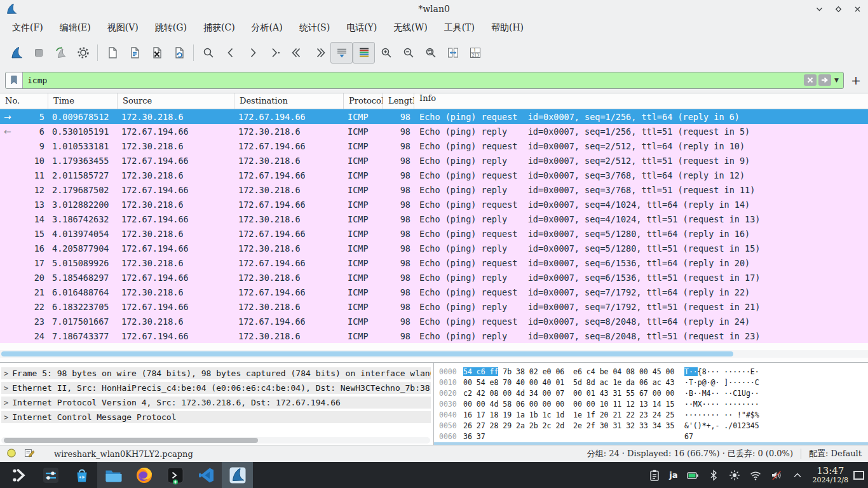  I want to click on filter-value: icmp, so click(413, 80).